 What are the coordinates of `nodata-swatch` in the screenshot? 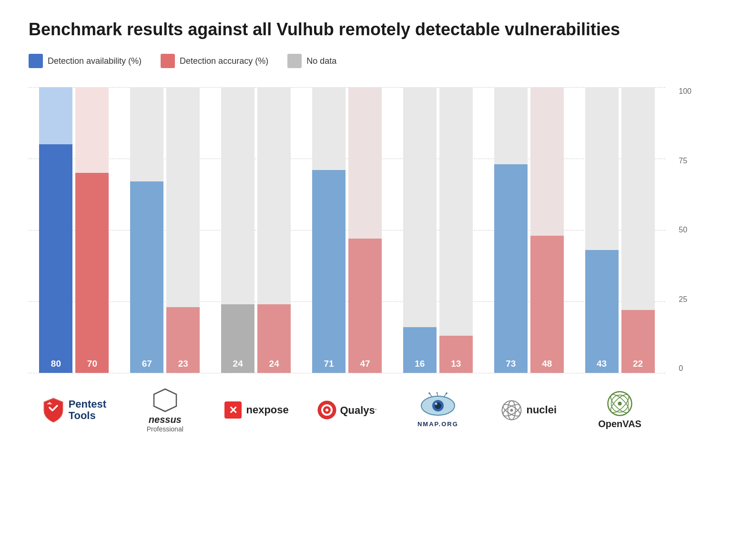 It's located at (295, 61).